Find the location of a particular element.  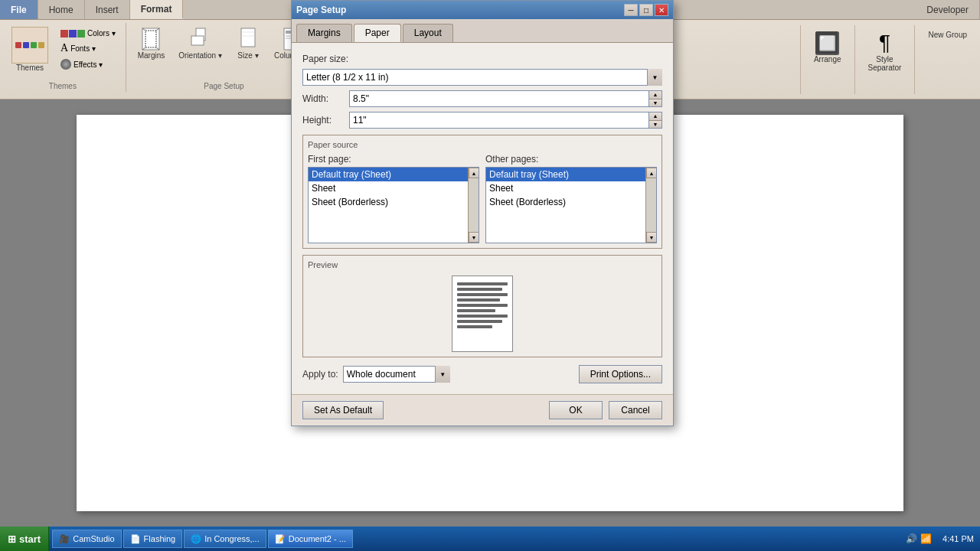

theme-effects-button: Effects ▾ is located at coordinates (88, 64).